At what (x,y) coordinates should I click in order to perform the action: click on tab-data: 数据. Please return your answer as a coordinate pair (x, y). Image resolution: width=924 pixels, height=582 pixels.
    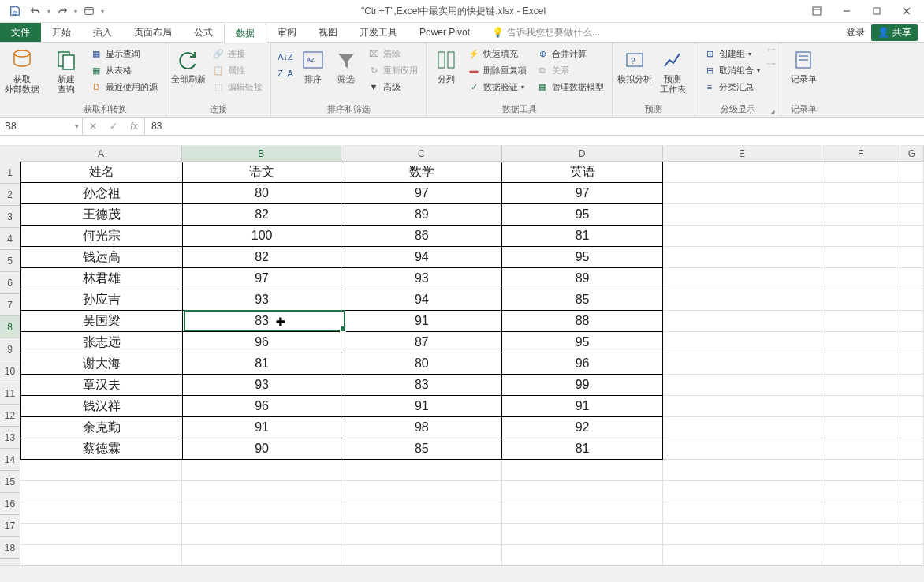
    Looking at the image, I should click on (245, 33).